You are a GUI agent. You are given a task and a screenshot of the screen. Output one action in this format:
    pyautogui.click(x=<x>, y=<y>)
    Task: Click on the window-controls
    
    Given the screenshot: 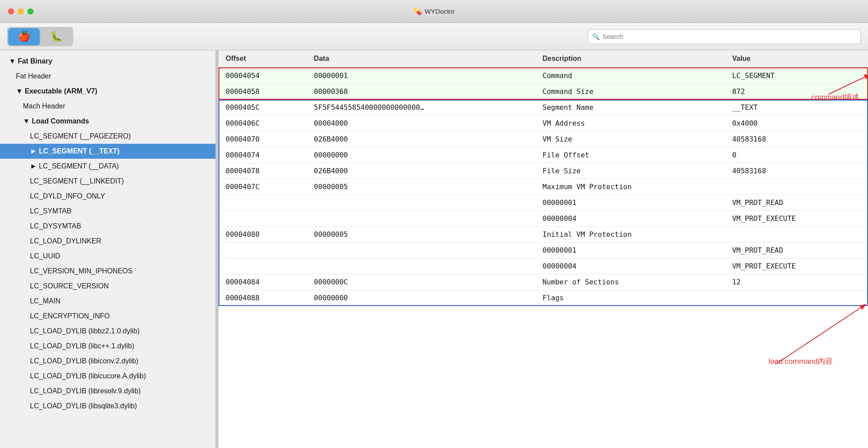 What is the action you would take?
    pyautogui.click(x=21, y=11)
    